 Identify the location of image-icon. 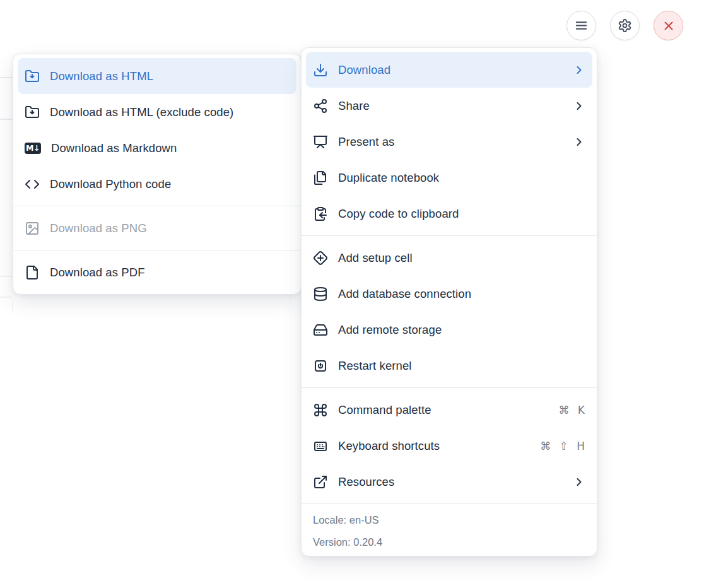
(32, 228).